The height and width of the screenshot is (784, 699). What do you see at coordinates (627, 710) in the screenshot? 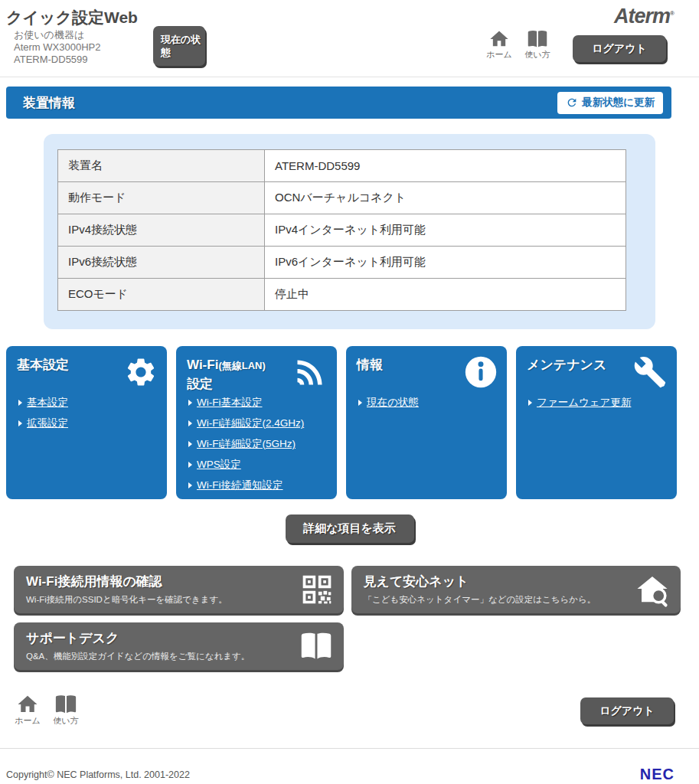
I see `footer-logout-button: ログアウト` at bounding box center [627, 710].